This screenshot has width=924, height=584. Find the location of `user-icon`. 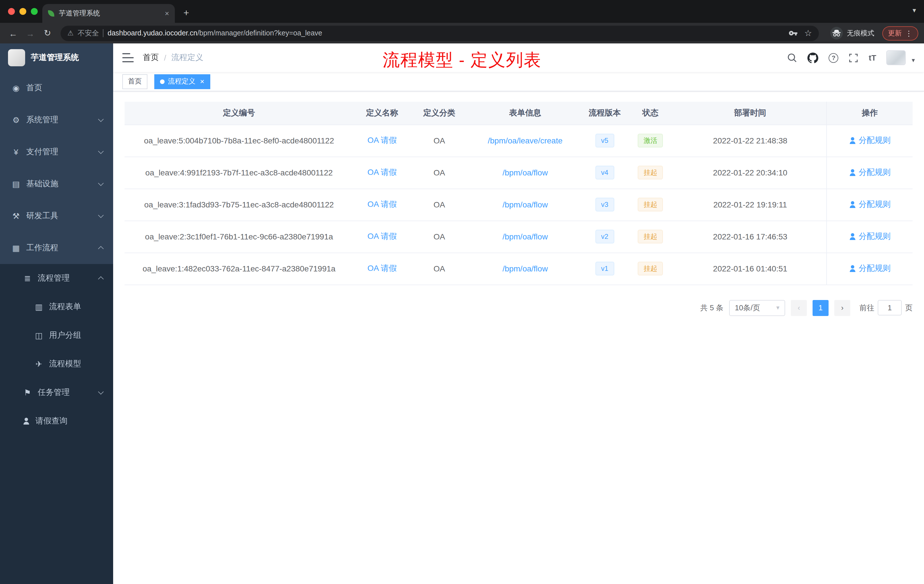

user-icon is located at coordinates (852, 140).